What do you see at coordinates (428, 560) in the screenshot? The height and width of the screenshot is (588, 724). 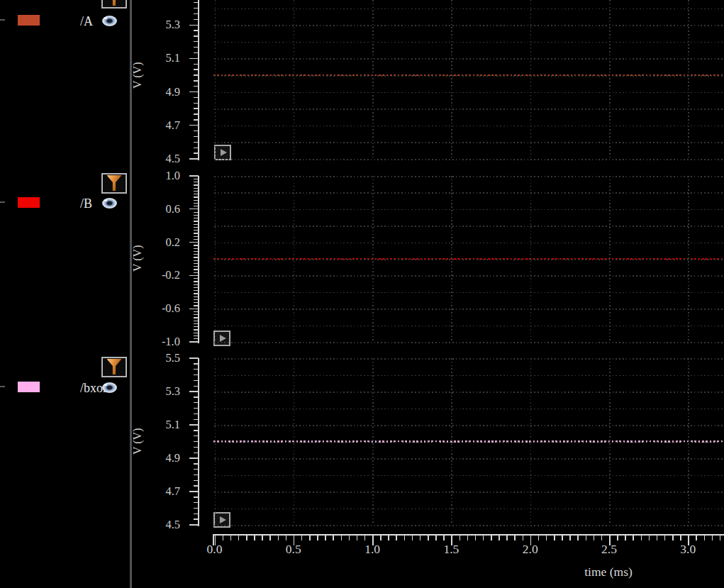 I see `time-axis: time (ms) 0.00.51.01.52.02.53.0` at bounding box center [428, 560].